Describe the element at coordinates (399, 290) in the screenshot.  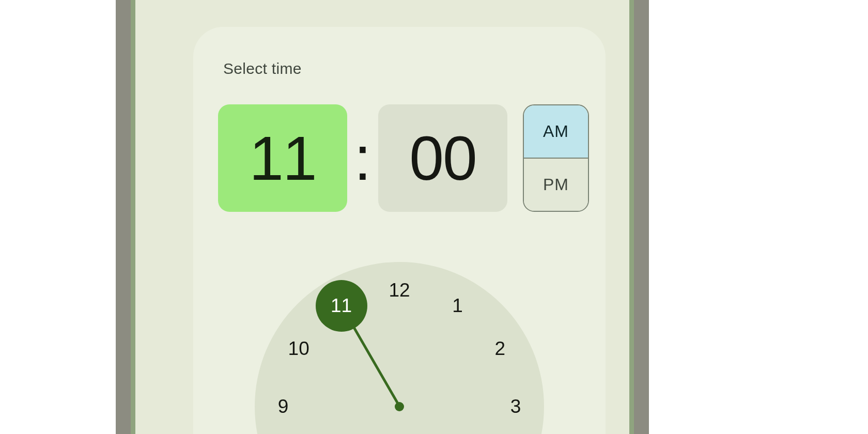
I see `clock-number-12: 12` at that location.